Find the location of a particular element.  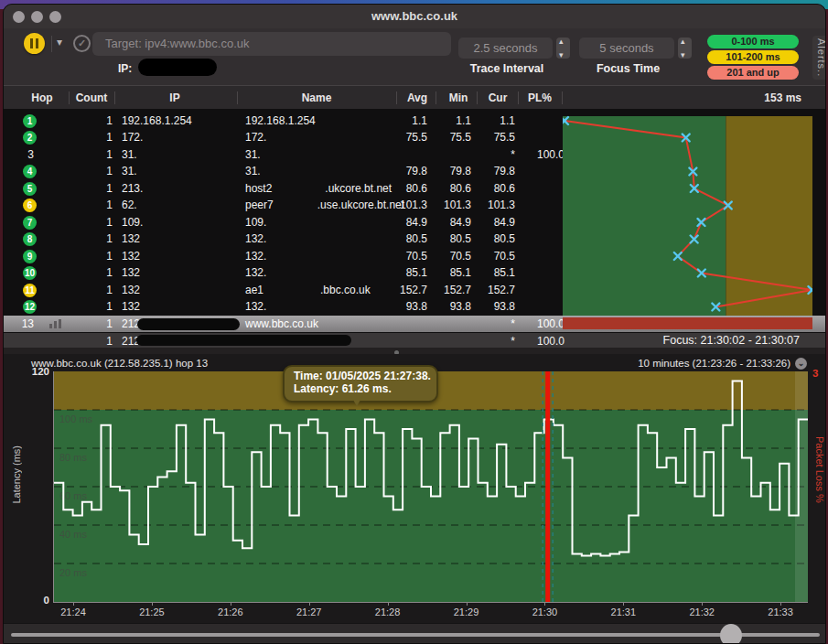

cur-value: * is located at coordinates (495, 156).